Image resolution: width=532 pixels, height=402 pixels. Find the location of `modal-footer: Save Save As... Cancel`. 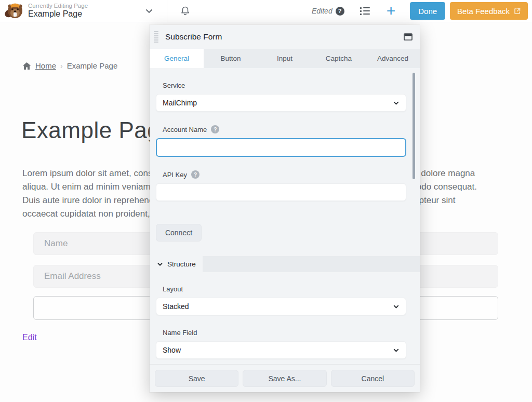

modal-footer: Save Save As... Cancel is located at coordinates (285, 378).